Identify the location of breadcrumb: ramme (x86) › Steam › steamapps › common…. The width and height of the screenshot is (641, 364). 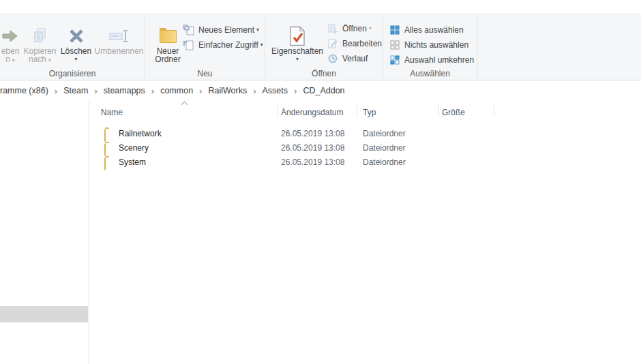
(320, 91).